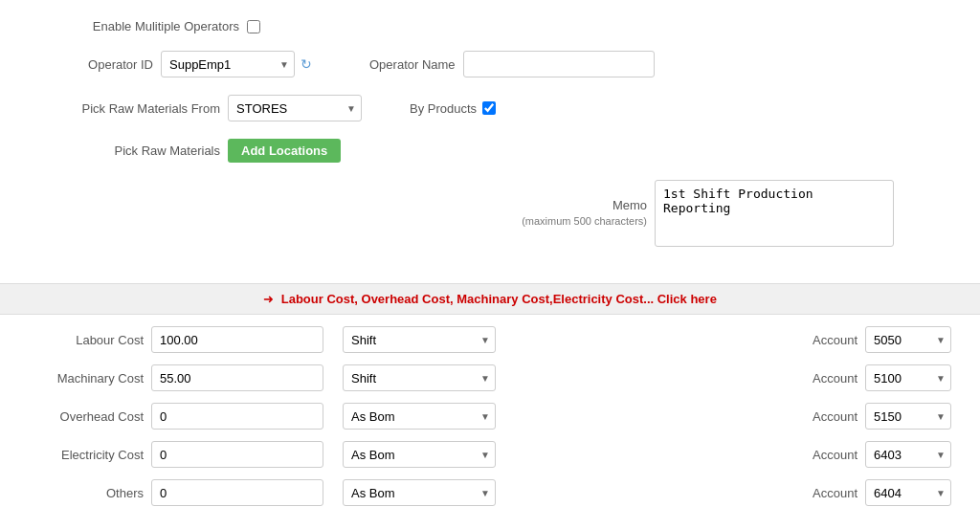 Image resolution: width=980 pixels, height=507 pixels. Describe the element at coordinates (835, 379) in the screenshot. I see `machinary-account-label: Account` at that location.